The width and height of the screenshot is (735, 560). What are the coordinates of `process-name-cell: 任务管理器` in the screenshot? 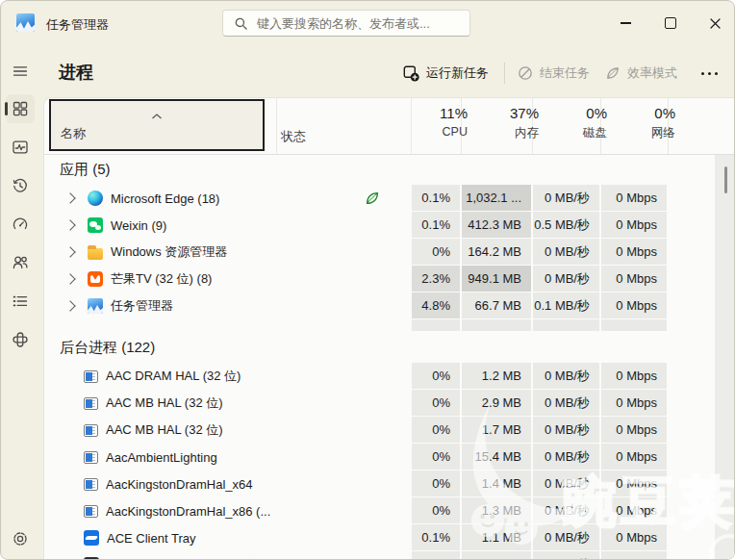 It's located at (160, 306).